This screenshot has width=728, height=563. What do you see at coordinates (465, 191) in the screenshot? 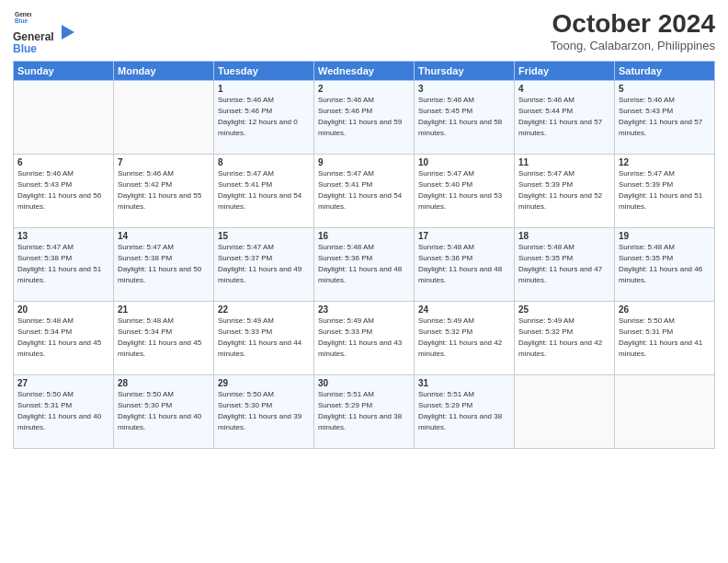
I see `calendar-cell: 10Sunrise: 5:47 AMSunset: 5:40 PMDayligh…` at bounding box center [465, 191].